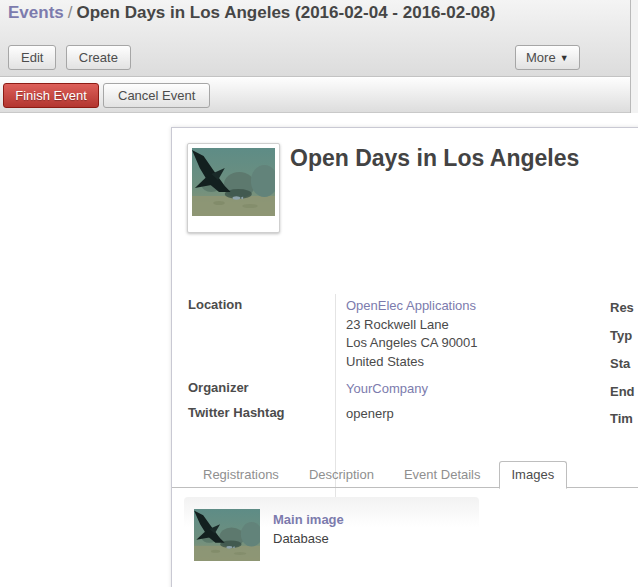  Describe the element at coordinates (241, 475) in the screenshot. I see `tab-registrations: Registrations` at that location.